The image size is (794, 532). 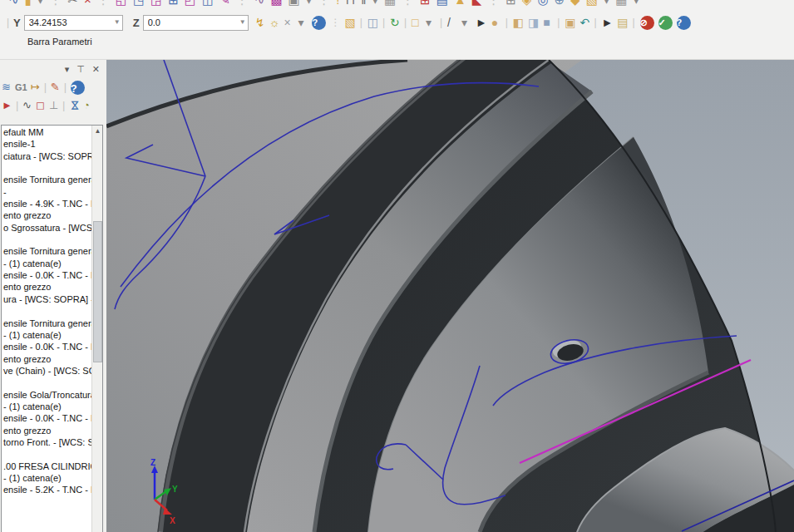 What do you see at coordinates (390, 5) in the screenshot?
I see `mesh-icon: ▦` at bounding box center [390, 5].